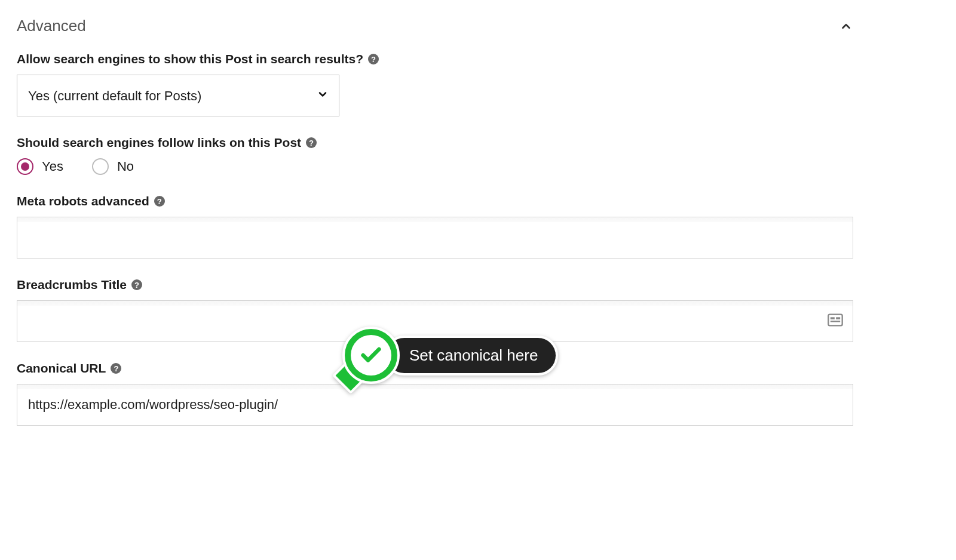 The image size is (956, 560). What do you see at coordinates (435, 155) in the screenshot?
I see `follow-links-field: Should search engines follow links on th…` at bounding box center [435, 155].